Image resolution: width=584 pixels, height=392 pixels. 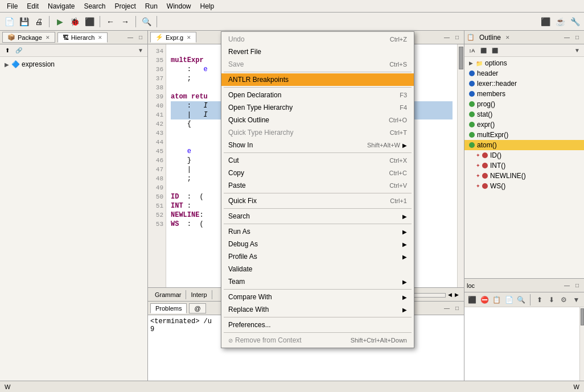 What do you see at coordinates (318, 39) in the screenshot?
I see `ctx-undo: Undo Ctrl+Z` at bounding box center [318, 39].